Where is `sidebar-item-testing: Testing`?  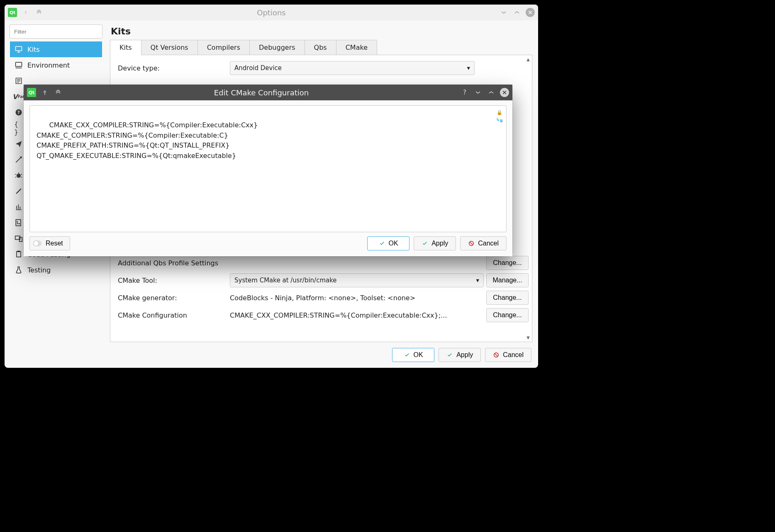 sidebar-item-testing: Testing is located at coordinates (56, 270).